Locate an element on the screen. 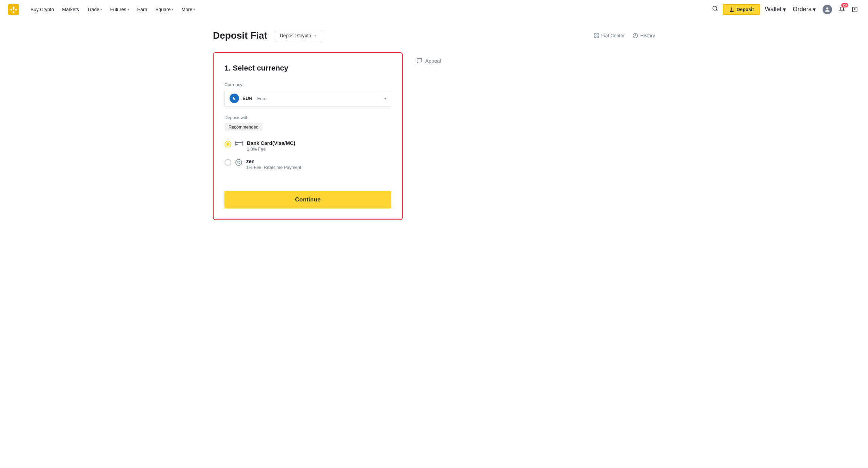 This screenshot has height=468, width=868. card-title: 1. Select currency is located at coordinates (308, 68).